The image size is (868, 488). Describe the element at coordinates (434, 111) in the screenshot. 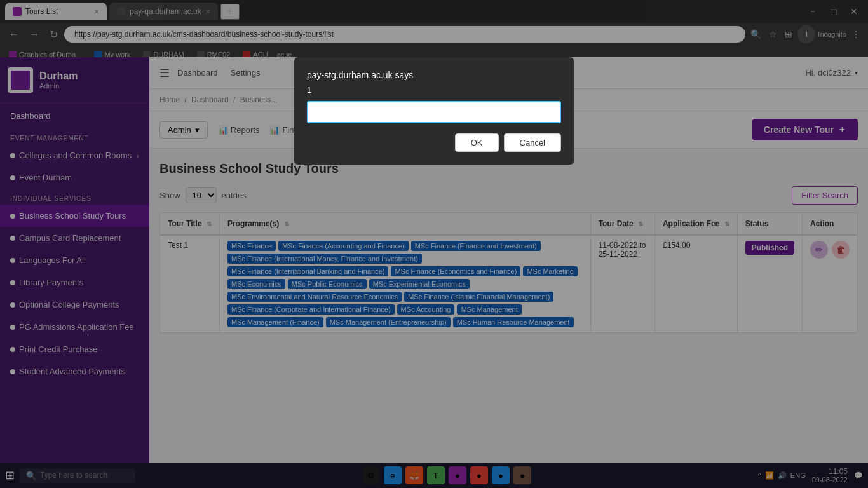

I see `dialog-box: pay-stg.durham.ac.uk says 1 OK Cancel` at that location.